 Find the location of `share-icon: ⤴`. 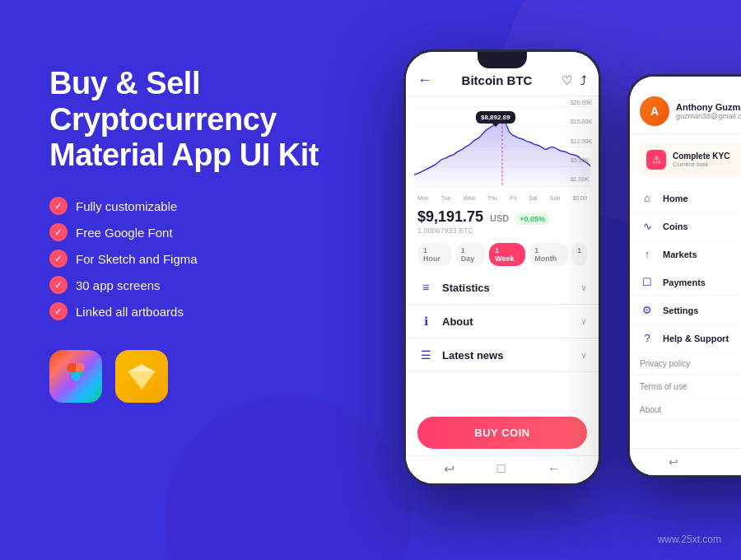

share-icon: ⤴ is located at coordinates (584, 81).